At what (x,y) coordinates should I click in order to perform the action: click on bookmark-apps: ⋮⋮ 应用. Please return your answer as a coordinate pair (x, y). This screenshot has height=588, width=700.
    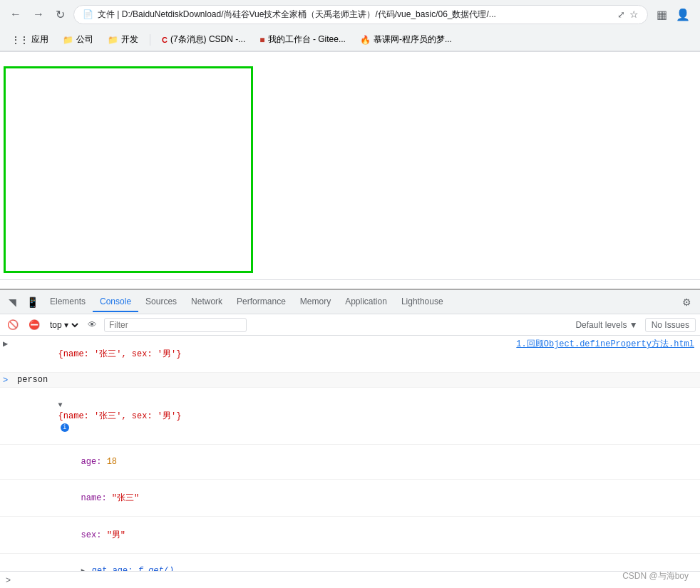
    Looking at the image, I should click on (30, 40).